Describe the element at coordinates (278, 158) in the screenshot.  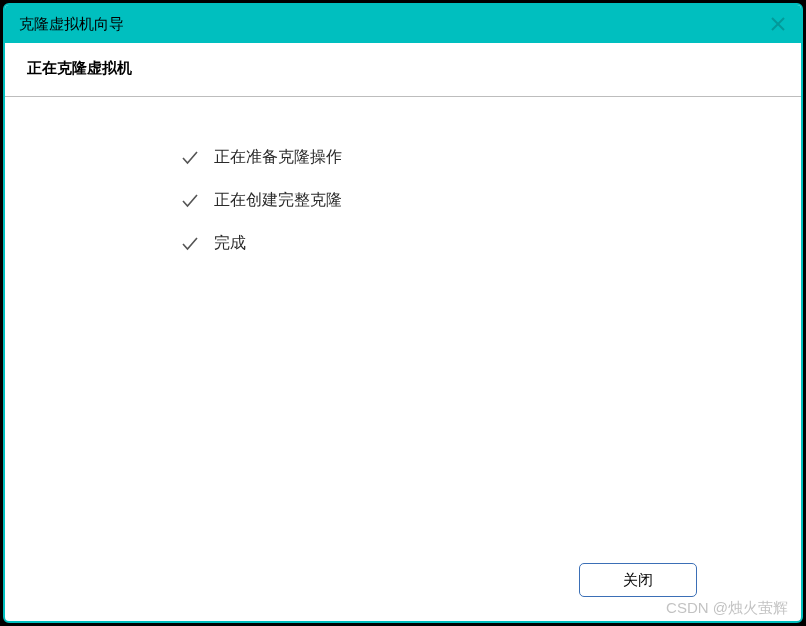
I see `step-label: 正在准备克隆操作` at that location.